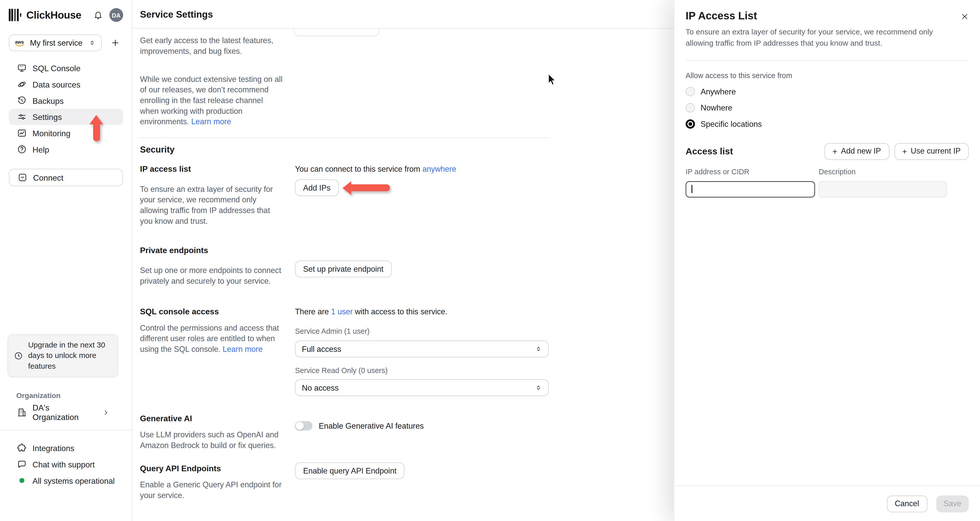 This screenshot has width=980, height=521. What do you see at coordinates (66, 117) in the screenshot?
I see `sidebar-item-settings: Settings` at bounding box center [66, 117].